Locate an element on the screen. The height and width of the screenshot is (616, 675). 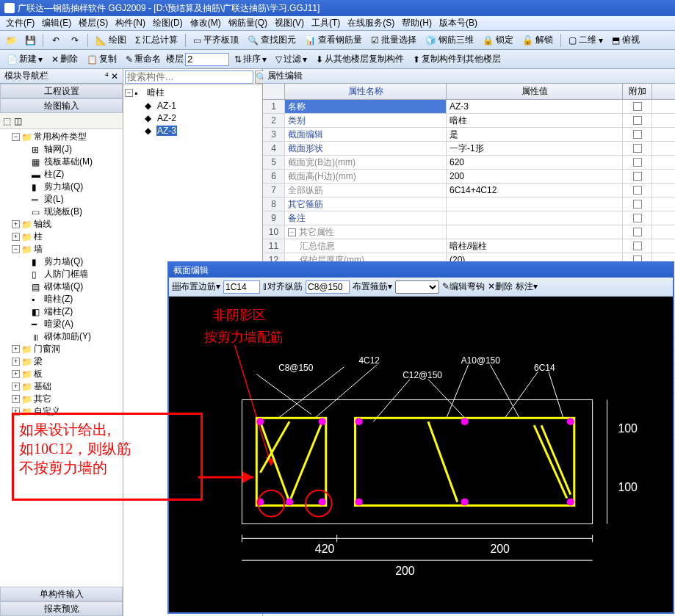
batch-select-button: ☑批量选择 is located at coordinates (394, 40).